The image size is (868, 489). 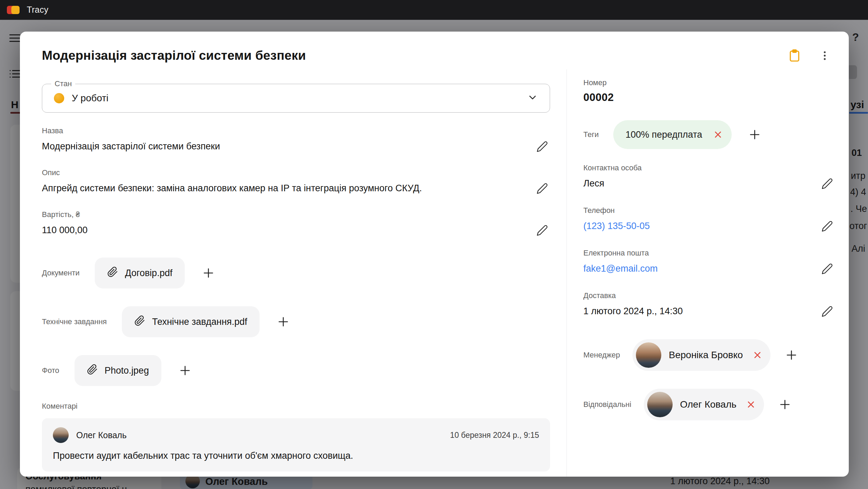 I want to click on cost-value: 110 000,00, so click(x=288, y=230).